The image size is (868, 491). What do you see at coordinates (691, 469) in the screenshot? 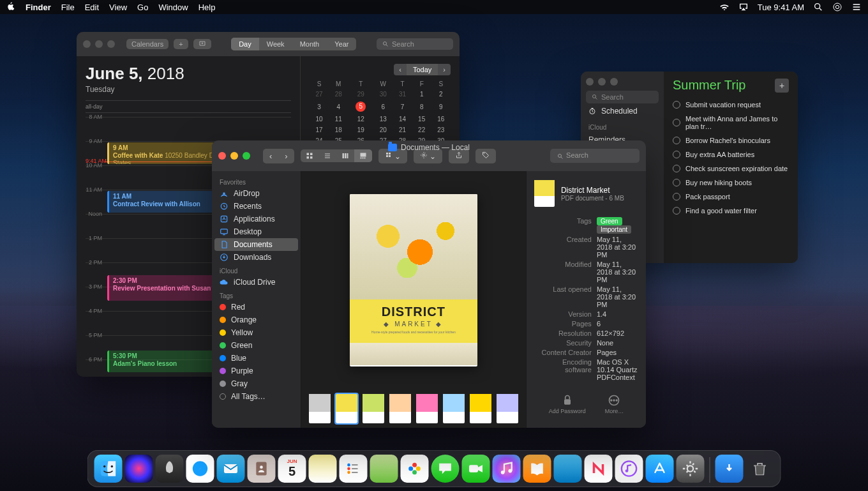
I see `dock-system-preferences` at bounding box center [691, 469].